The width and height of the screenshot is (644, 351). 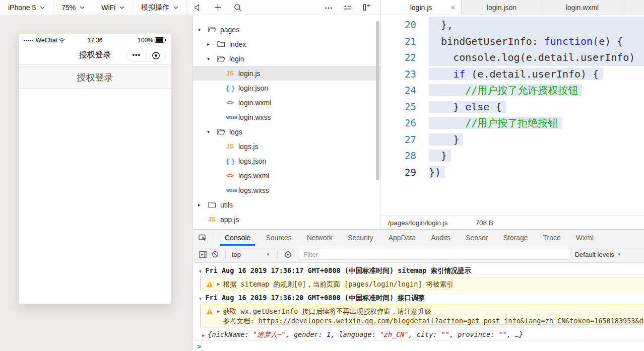 What do you see at coordinates (203, 238) in the screenshot?
I see `inspect-element-button` at bounding box center [203, 238].